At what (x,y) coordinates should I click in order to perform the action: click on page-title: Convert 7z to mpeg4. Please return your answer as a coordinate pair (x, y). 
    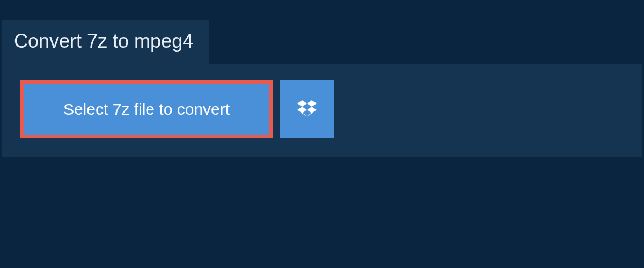
    Looking at the image, I should click on (104, 41).